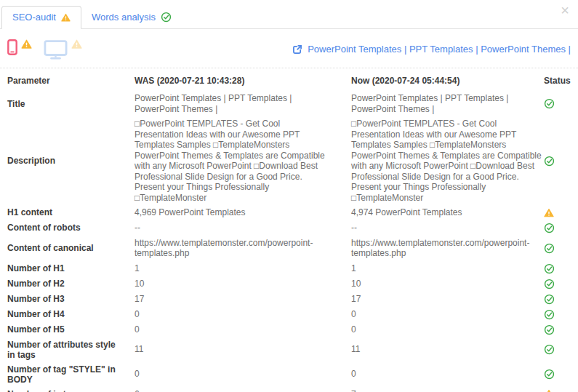  Describe the element at coordinates (557, 81) in the screenshot. I see `column-header-status: Status` at that location.